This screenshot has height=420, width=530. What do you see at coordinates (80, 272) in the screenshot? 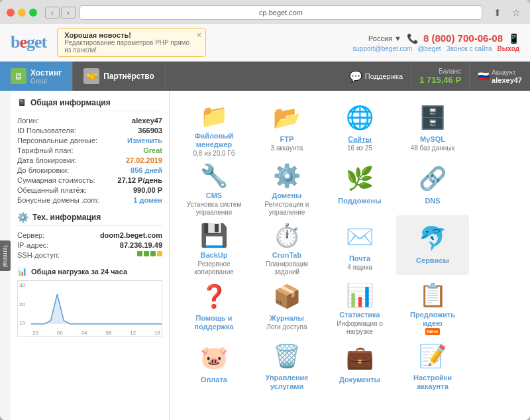
I see `chart-title-text: Общая нагрузка за 24 часа` at bounding box center [80, 272].